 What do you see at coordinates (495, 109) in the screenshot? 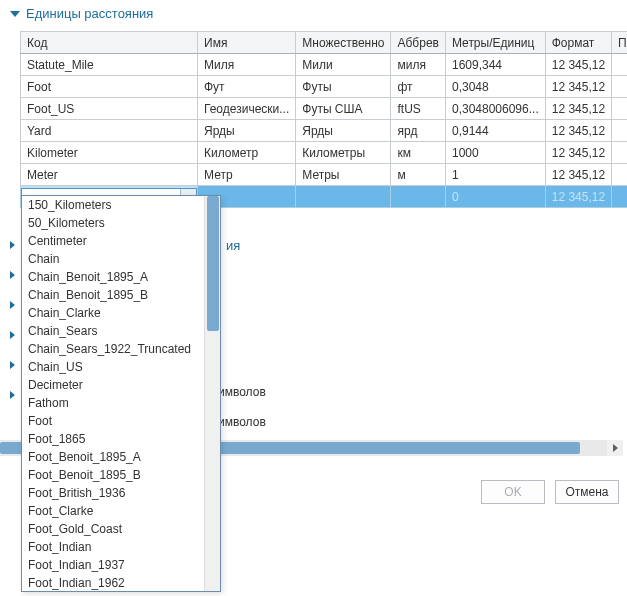
I see `cell-meters: 0,3048006096...` at bounding box center [495, 109].